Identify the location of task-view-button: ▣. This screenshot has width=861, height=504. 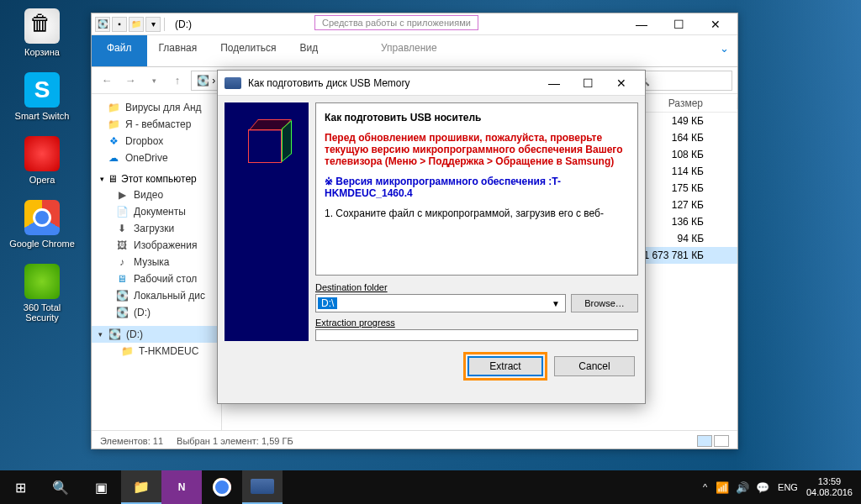
(101, 487).